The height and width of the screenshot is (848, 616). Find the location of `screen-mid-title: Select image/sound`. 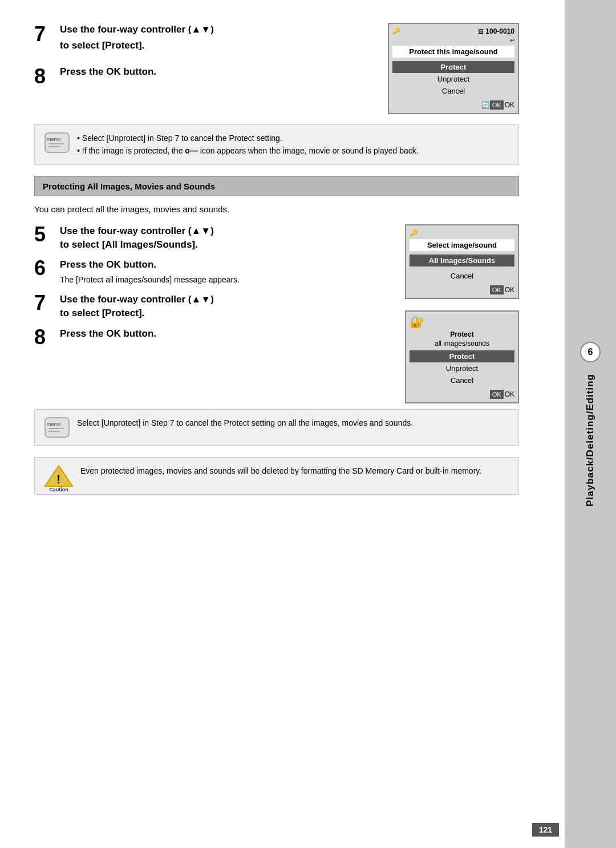

screen-mid-title: Select image/sound is located at coordinates (462, 245).